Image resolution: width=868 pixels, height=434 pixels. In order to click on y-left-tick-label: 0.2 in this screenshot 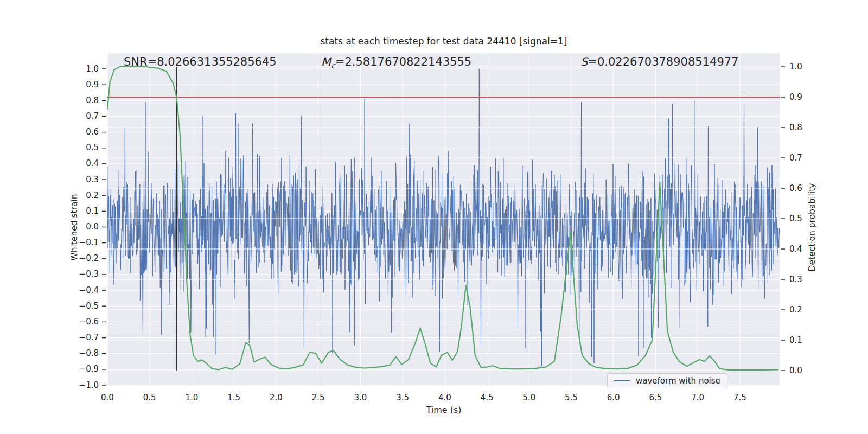, I will do `click(92, 195)`.